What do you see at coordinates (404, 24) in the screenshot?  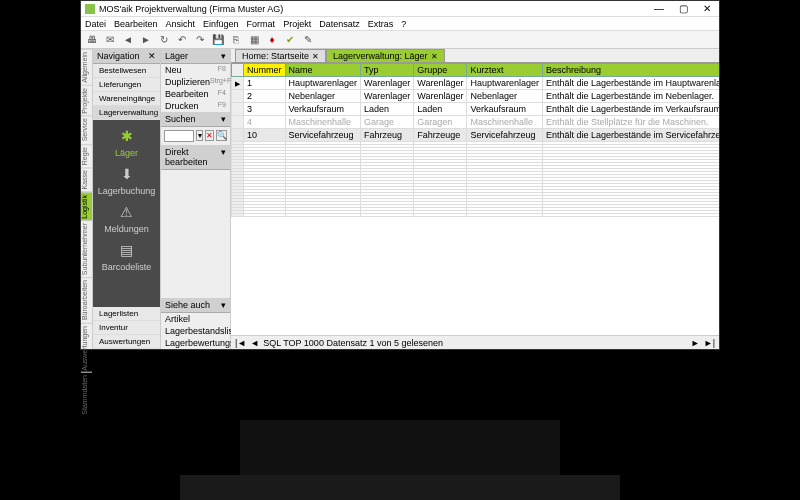 I see `menu-?: ?` at bounding box center [404, 24].